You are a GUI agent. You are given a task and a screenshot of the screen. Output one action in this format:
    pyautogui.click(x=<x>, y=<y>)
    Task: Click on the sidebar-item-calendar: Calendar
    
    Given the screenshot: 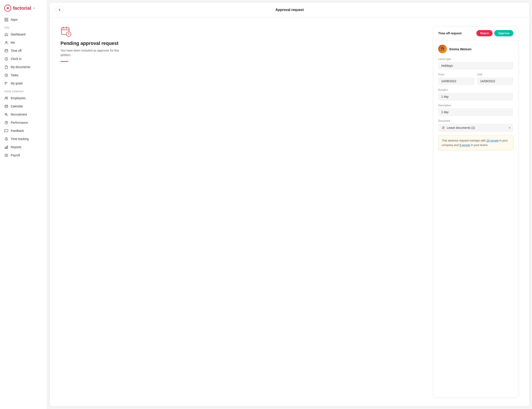 What is the action you would take?
    pyautogui.click(x=23, y=106)
    